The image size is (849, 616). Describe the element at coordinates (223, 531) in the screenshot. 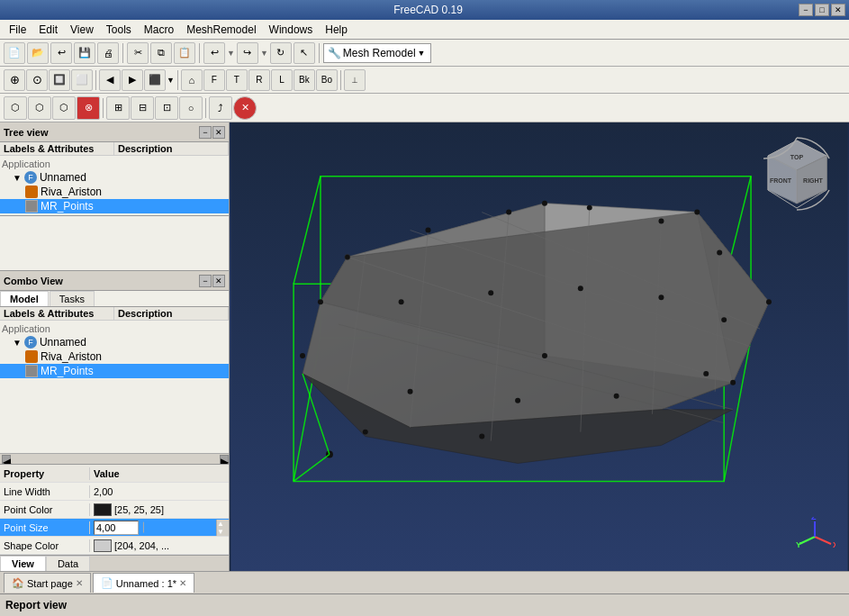

I see `scroll-down-btn: ▼` at that location.